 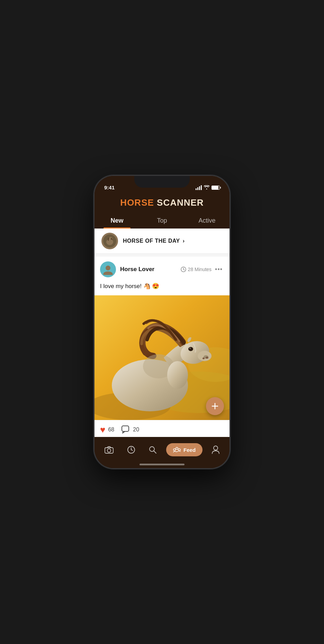 What do you see at coordinates (216, 450) in the screenshot?
I see `nav-profile` at bounding box center [216, 450].